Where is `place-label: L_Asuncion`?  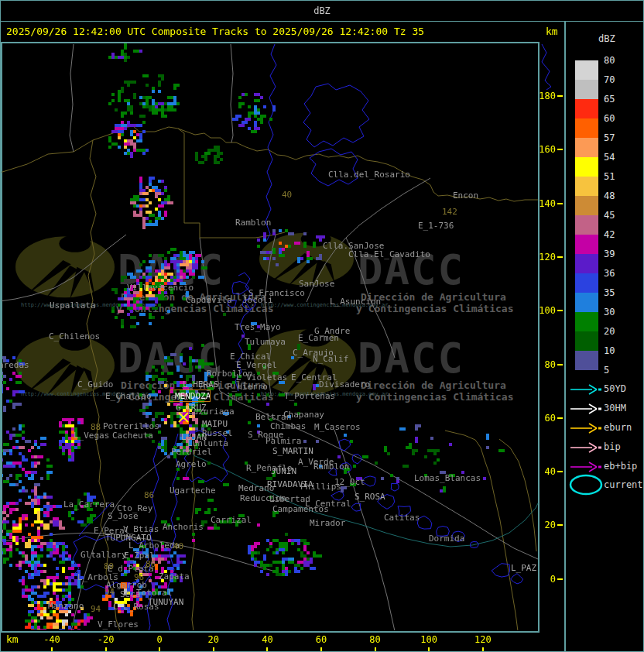 place-label: L_Asuncion is located at coordinates (355, 302).